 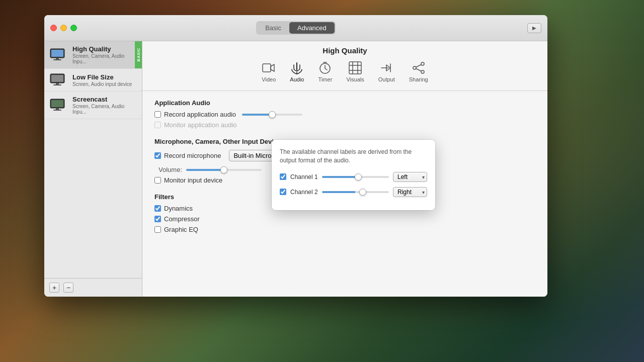 I want to click on preset-text-screencast: Screencast Screen, Camera, Audio Inpu..., so click(x=105, y=105).